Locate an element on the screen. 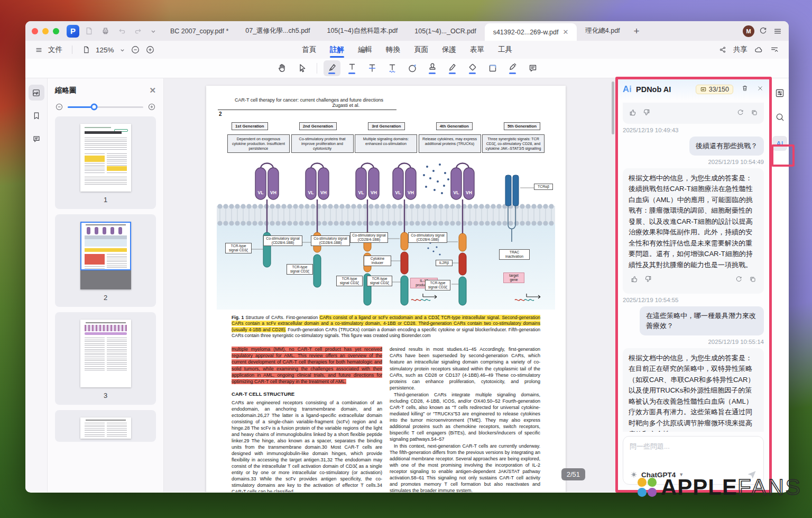 The width and height of the screenshot is (812, 518). menu-page: 頁面 is located at coordinates (421, 50).